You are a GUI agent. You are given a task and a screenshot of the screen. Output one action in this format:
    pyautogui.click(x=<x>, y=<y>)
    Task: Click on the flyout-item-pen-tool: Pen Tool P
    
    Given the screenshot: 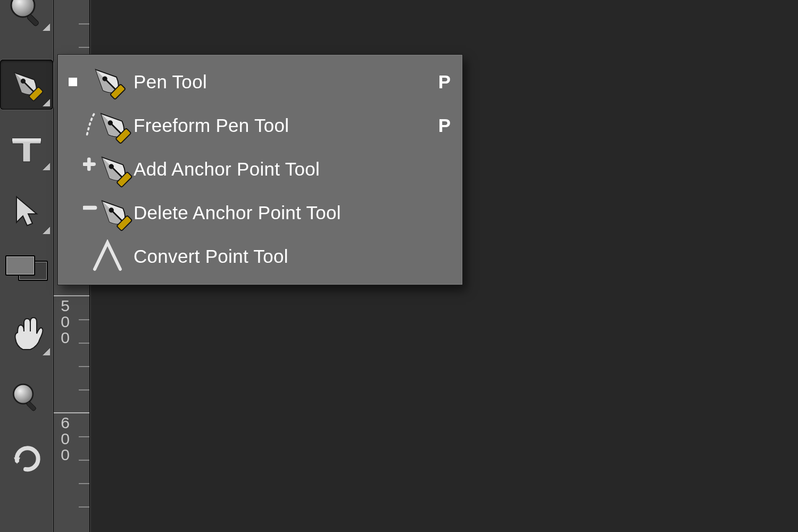 What is the action you would take?
    pyautogui.click(x=260, y=82)
    